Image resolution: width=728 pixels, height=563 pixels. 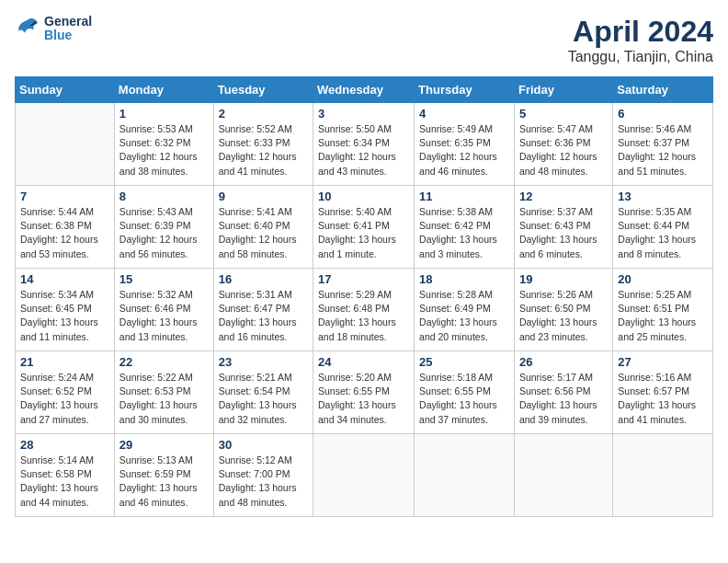 I want to click on day-number: 12, so click(x=563, y=197).